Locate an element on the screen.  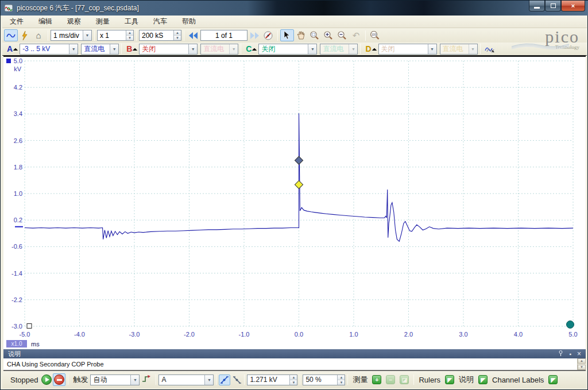
chevron-down-icon: ▼ is located at coordinates (432, 49).